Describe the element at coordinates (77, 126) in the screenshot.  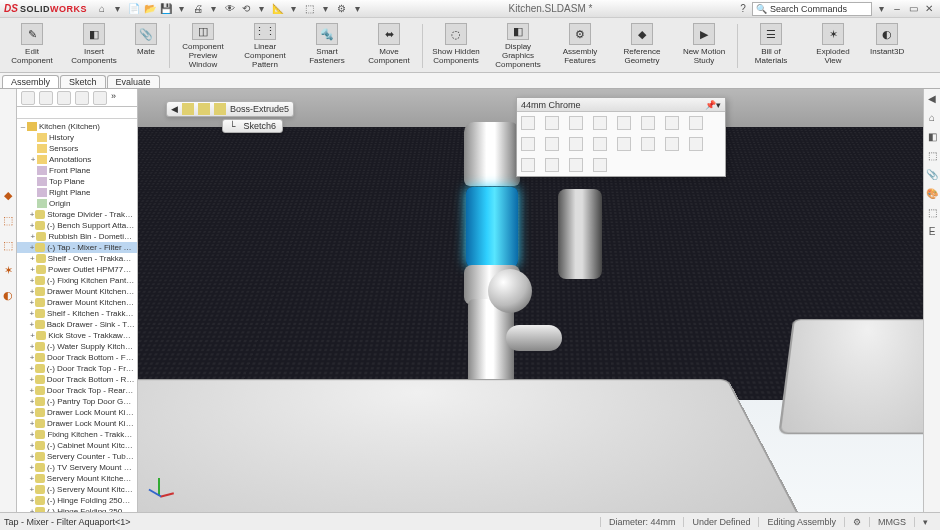
I see `tree-row: –Kitchen (Kitchen)` at that location.